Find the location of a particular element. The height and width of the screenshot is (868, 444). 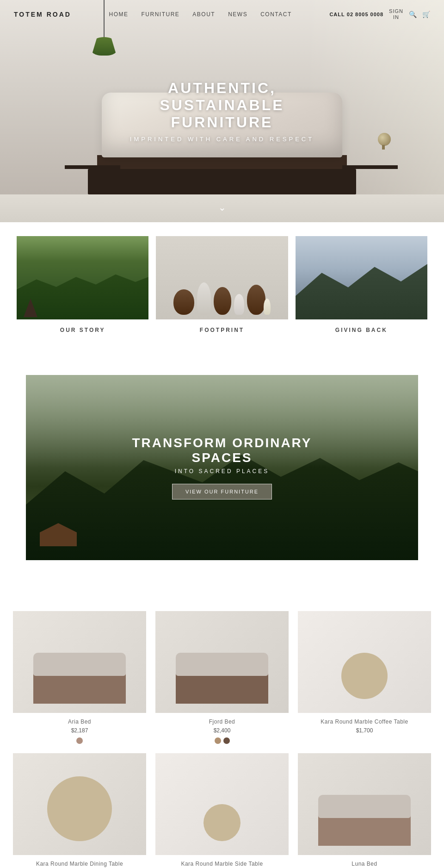

product-image-kara-side is located at coordinates (222, 804).